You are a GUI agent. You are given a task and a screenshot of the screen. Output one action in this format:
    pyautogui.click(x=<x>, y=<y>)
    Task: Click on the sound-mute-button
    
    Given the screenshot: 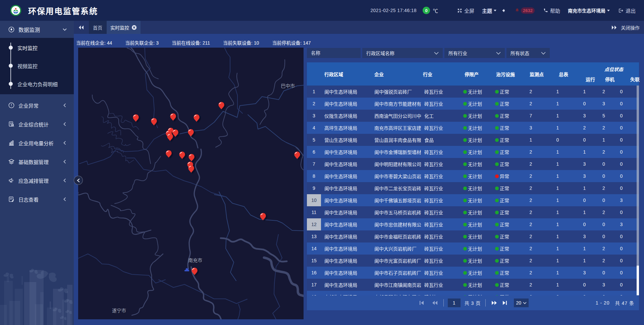 What is the action you would take?
    pyautogui.click(x=503, y=11)
    